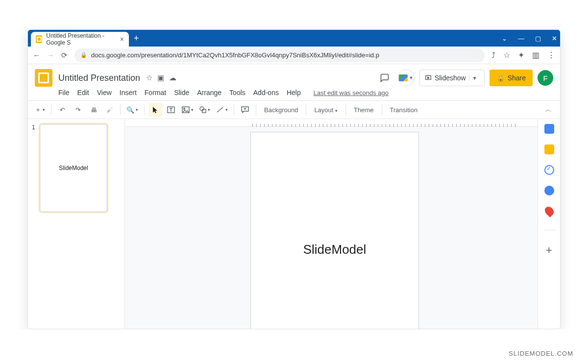  Describe the element at coordinates (493, 55) in the screenshot. I see `share-page-icon: ⤴` at that location.